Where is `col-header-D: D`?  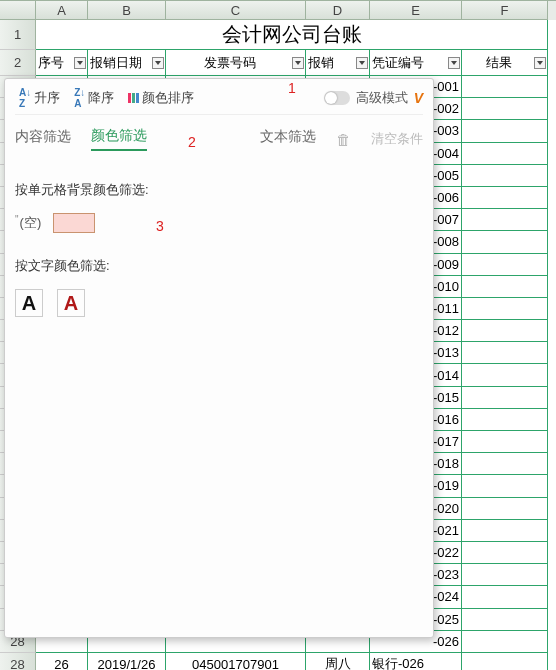
col-header-D: D is located at coordinates (338, 10).